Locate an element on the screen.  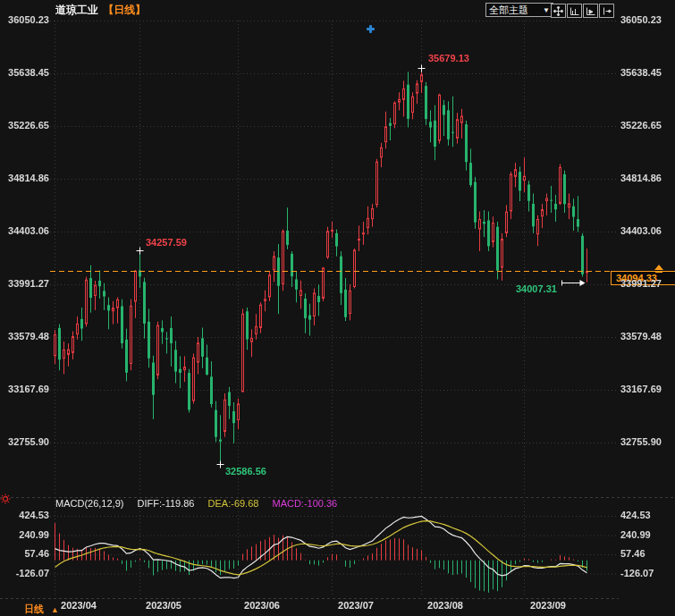
price-axis-label-right: 33991.27 is located at coordinates (641, 284).